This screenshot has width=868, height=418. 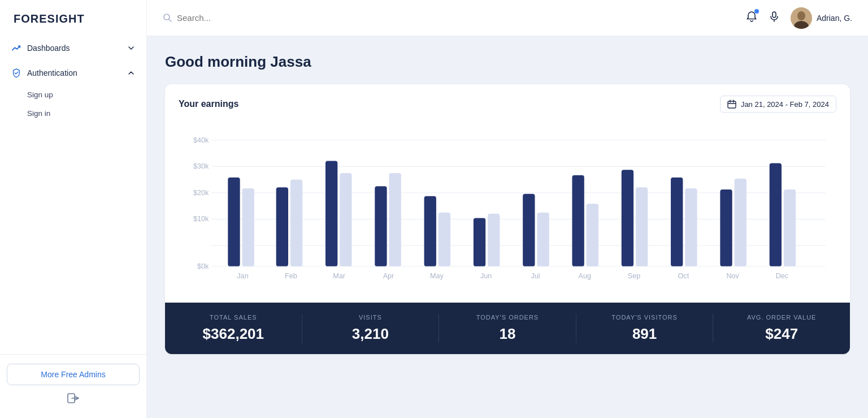 What do you see at coordinates (644, 328) in the screenshot?
I see `stat-todays-visitors: TODAY'S VISITORS 891` at bounding box center [644, 328].